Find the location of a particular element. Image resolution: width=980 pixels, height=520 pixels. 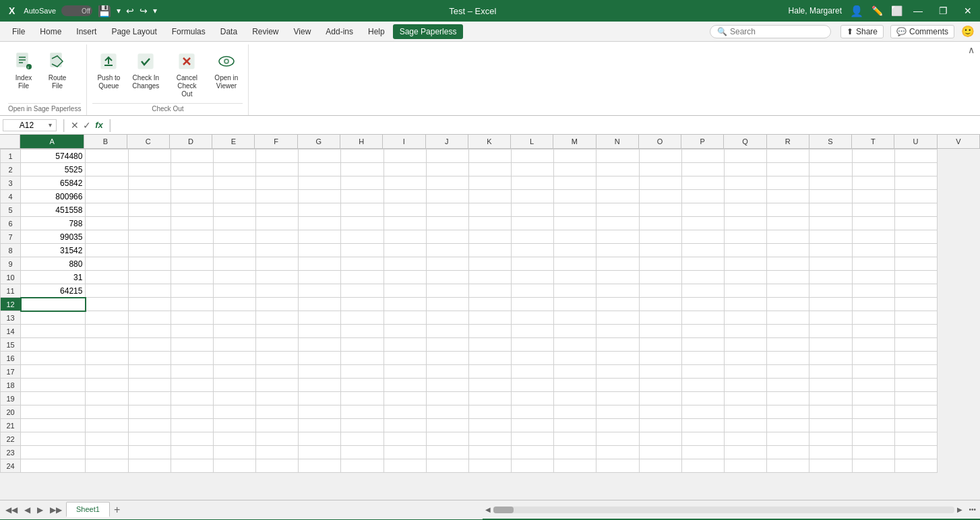

formula-input is located at coordinates (547, 125).